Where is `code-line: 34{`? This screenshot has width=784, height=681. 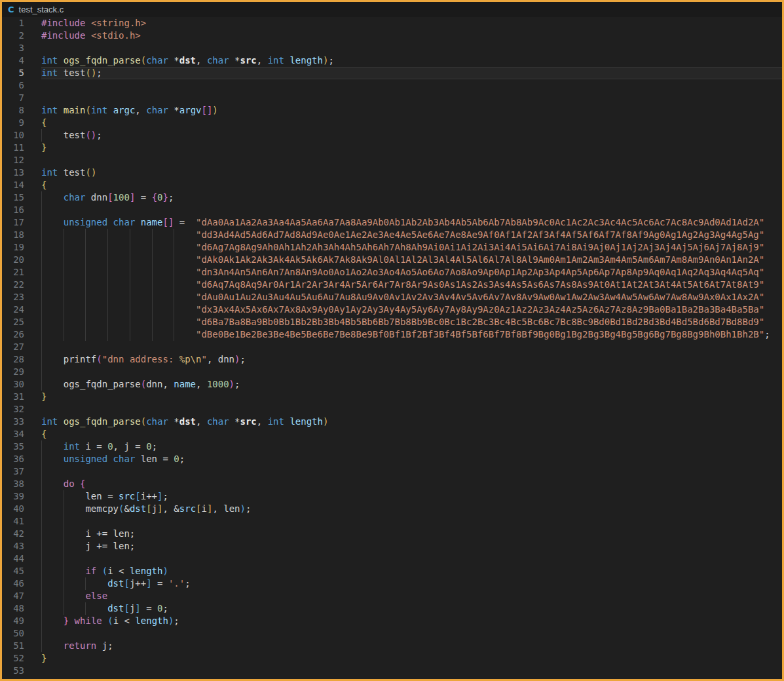 code-line: 34{ is located at coordinates (392, 434).